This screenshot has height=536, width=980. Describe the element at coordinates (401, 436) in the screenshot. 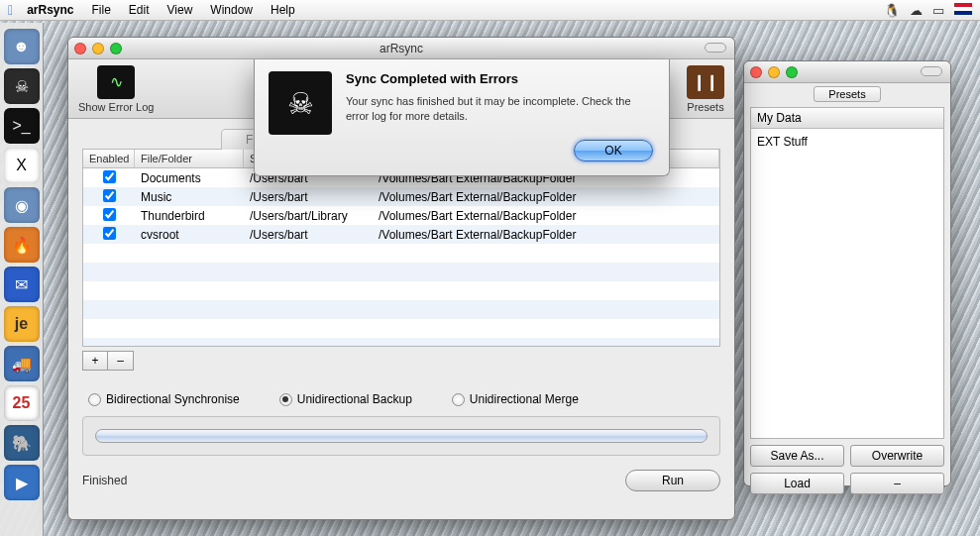

I see `progress-panel` at that location.